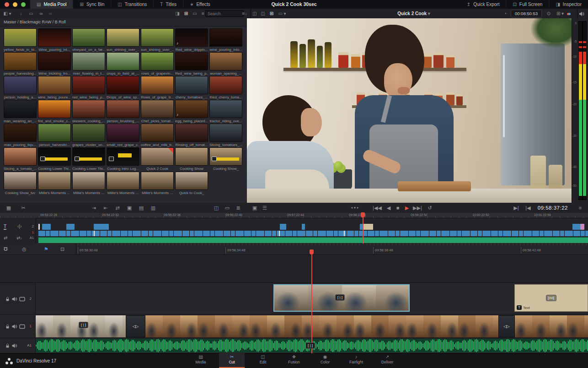 The width and height of the screenshot is (588, 368). What do you see at coordinates (54, 112) in the screenshot?
I see `media-clip: fire_and_smoke_c...` at bounding box center [54, 112].